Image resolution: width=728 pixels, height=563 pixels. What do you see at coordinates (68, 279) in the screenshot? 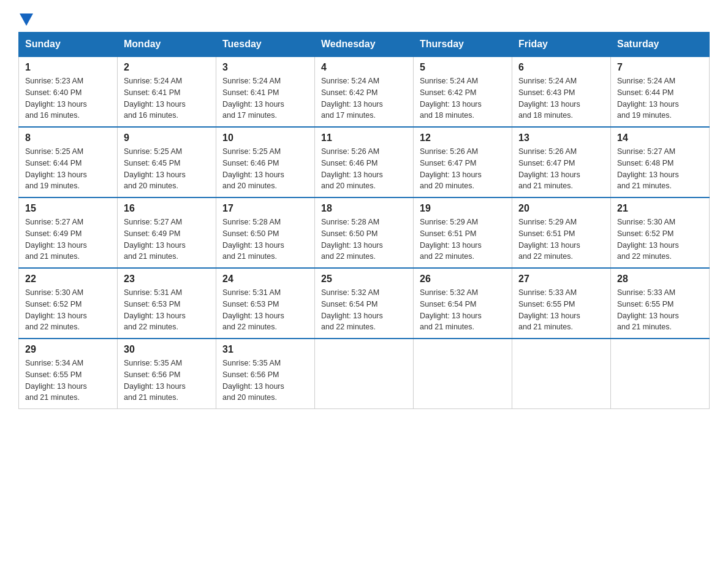
I see `day-number: 22` at bounding box center [68, 279].